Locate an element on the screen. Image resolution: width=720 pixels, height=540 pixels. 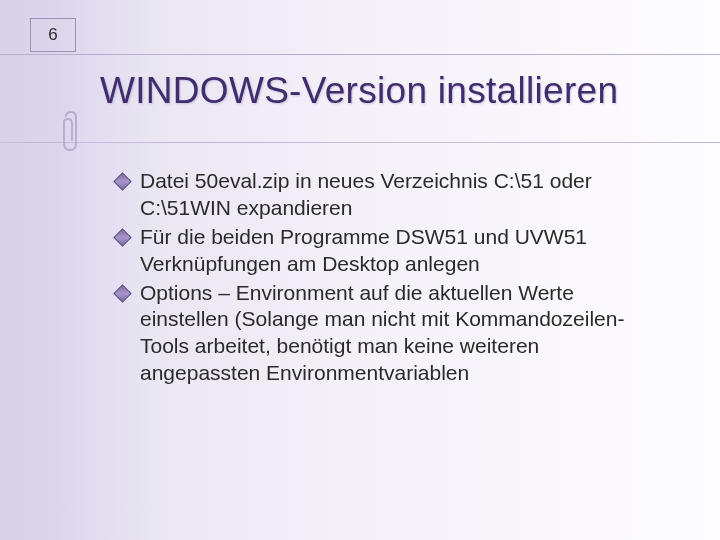
list-item: Options – Environment auf die aktuellen … is located at coordinates (383, 334).